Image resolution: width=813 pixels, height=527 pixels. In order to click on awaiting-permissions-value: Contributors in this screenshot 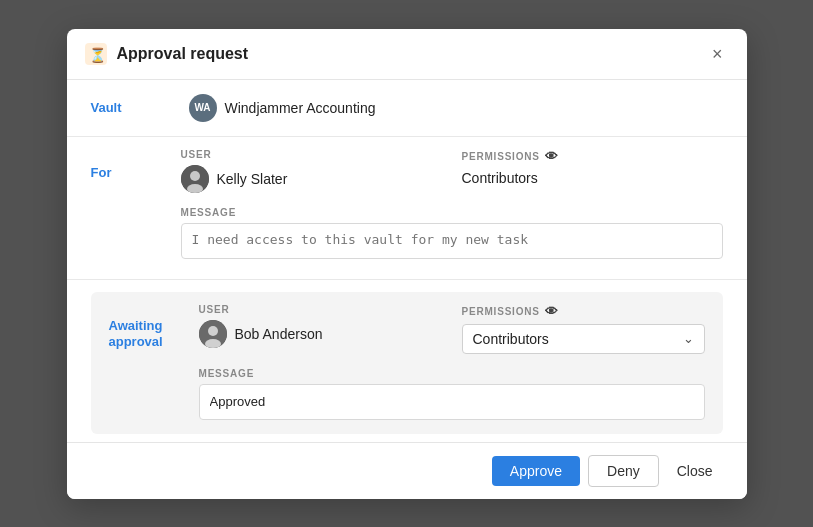, I will do `click(511, 339)`.